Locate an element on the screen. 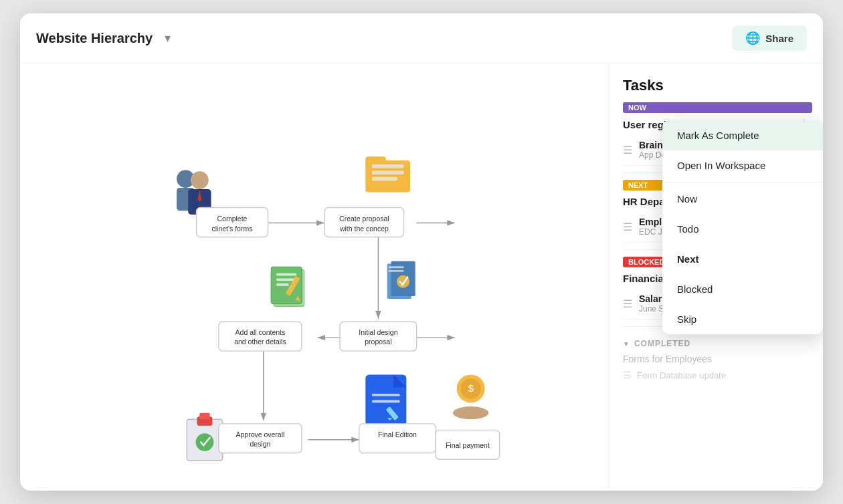 This screenshot has height=504, width=843. svg-text: Create proposal is located at coordinates (364, 219).